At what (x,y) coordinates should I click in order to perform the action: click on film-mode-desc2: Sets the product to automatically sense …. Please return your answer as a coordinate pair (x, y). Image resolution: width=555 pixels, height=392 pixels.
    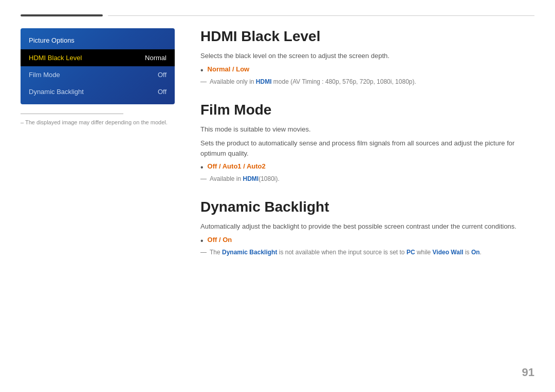
    Looking at the image, I should click on (367, 148).